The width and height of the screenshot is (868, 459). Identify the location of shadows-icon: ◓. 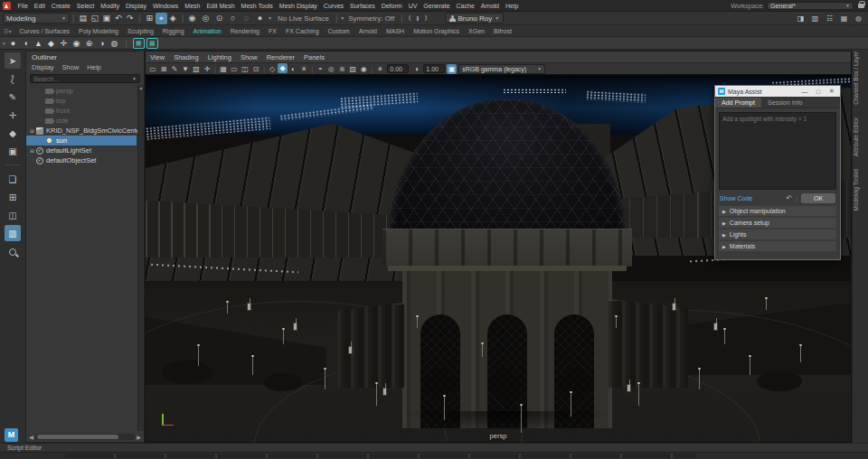
(320, 69).